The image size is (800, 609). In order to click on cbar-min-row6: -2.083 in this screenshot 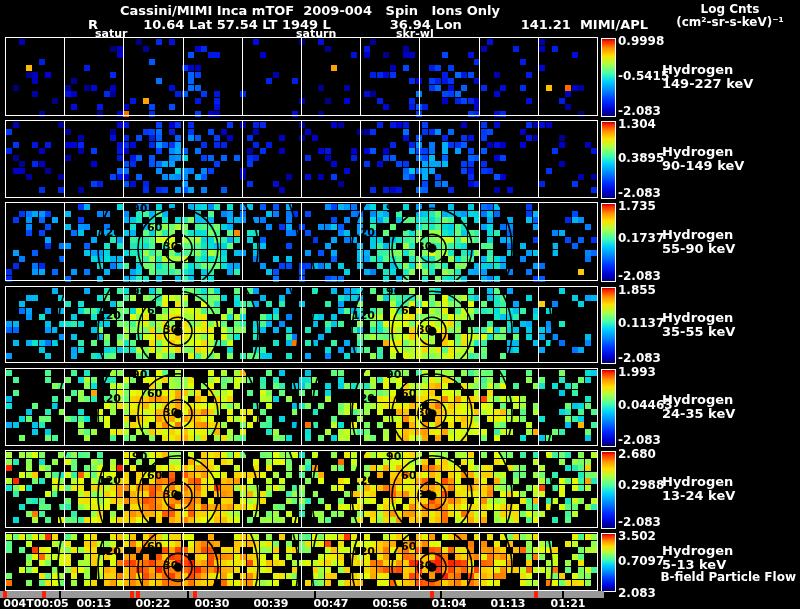, I will do `click(640, 522)`.